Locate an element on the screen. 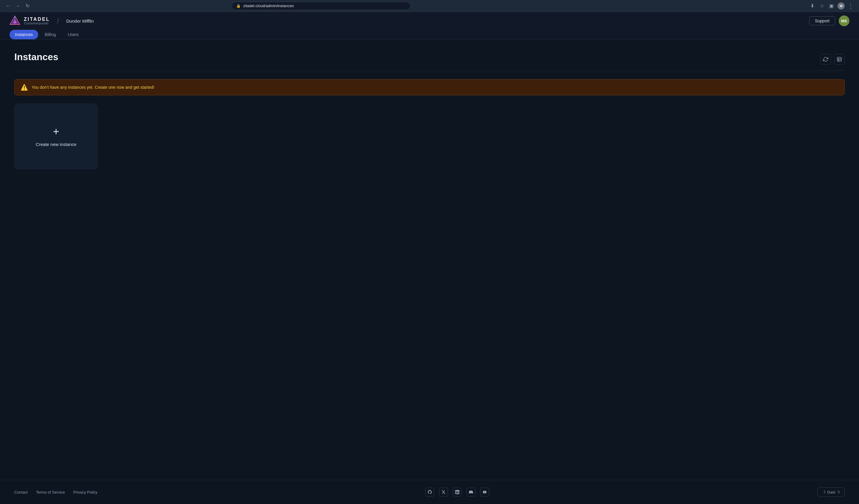  page-actions is located at coordinates (832, 58).